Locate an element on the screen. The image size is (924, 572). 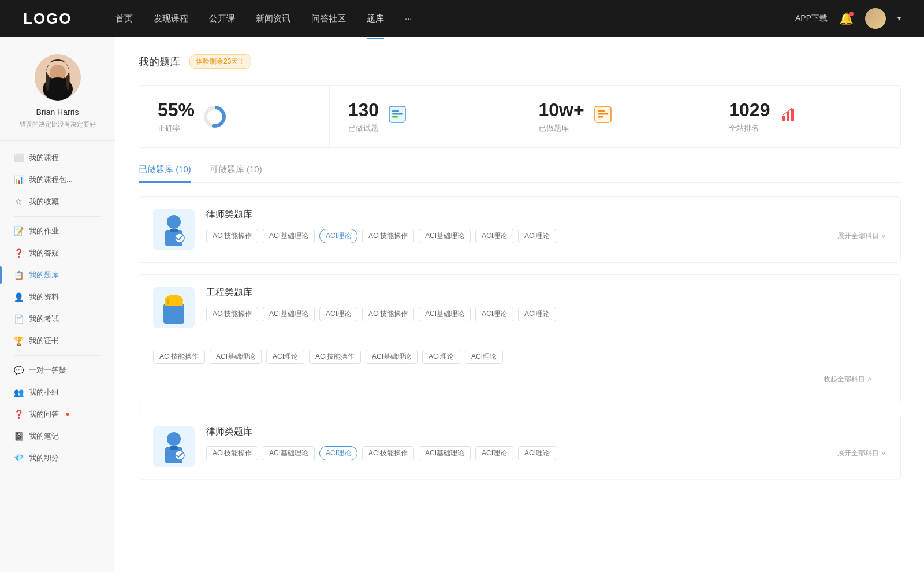
qbank-1-tag-6: ACI理论 is located at coordinates (537, 236).